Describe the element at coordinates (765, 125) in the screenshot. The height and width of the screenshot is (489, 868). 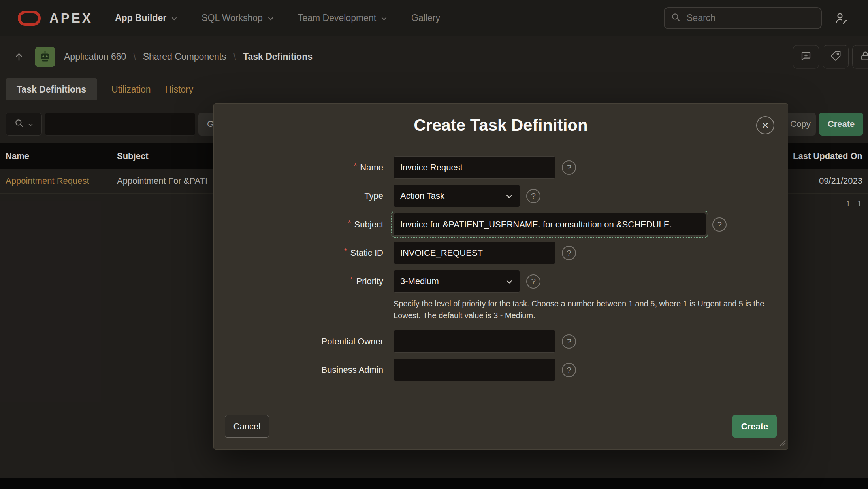
I see `close-icon: ×` at that location.